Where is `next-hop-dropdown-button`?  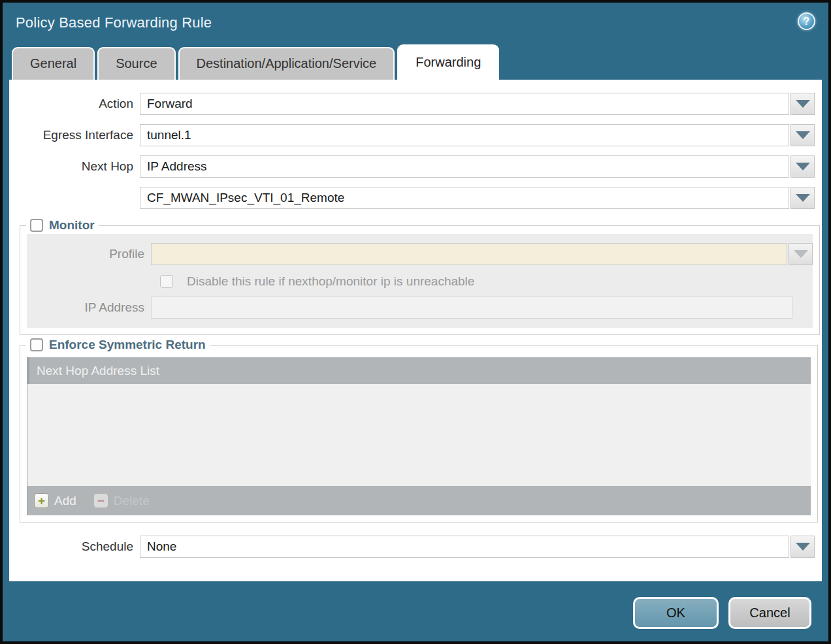
next-hop-dropdown-button is located at coordinates (802, 167).